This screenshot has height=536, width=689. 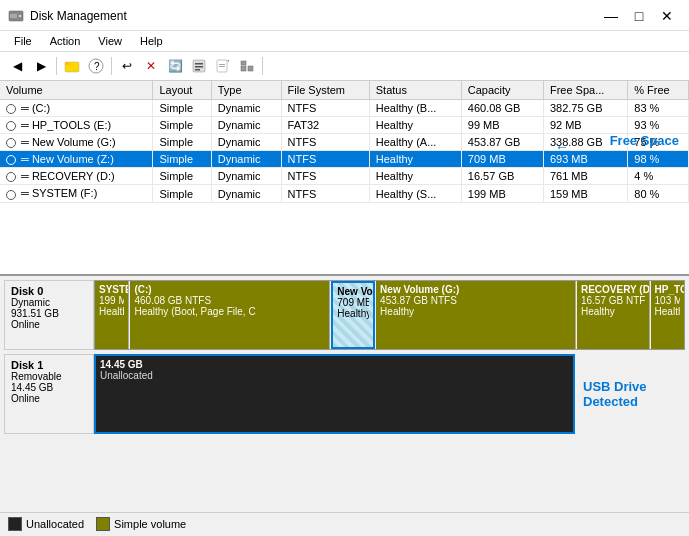 What do you see at coordinates (344, 108) in the screenshot?
I see `table-row: ═ (C:) Simple Dynamic NTFS Healthy (B...…` at bounding box center [344, 108].